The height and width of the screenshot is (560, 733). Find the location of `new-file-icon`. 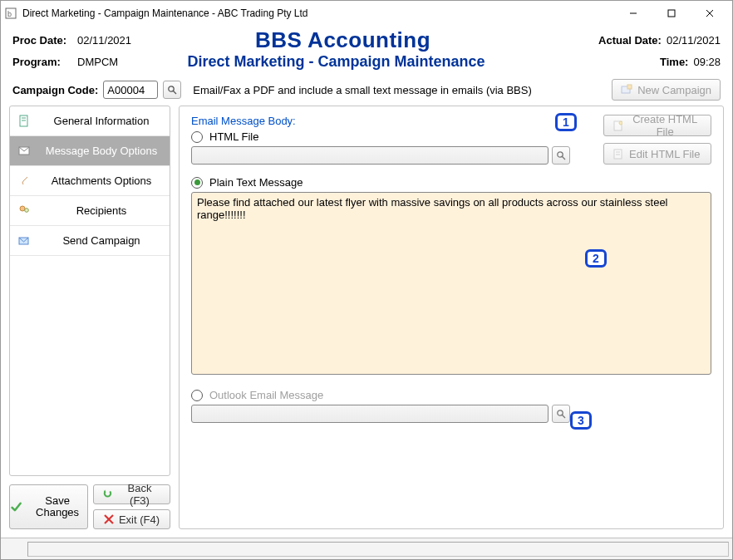

new-file-icon is located at coordinates (617, 125).